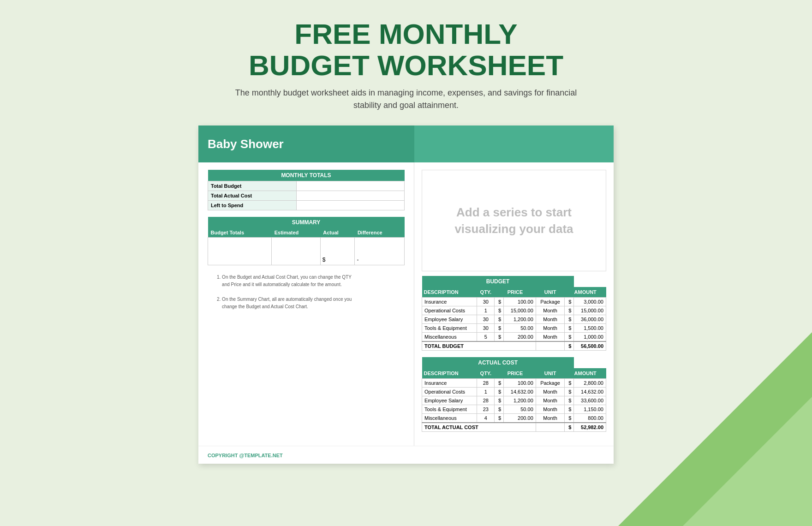  I want to click on budget-data-row: Operational Costs 1 $ 15,000.00 Month $ …, so click(514, 311).